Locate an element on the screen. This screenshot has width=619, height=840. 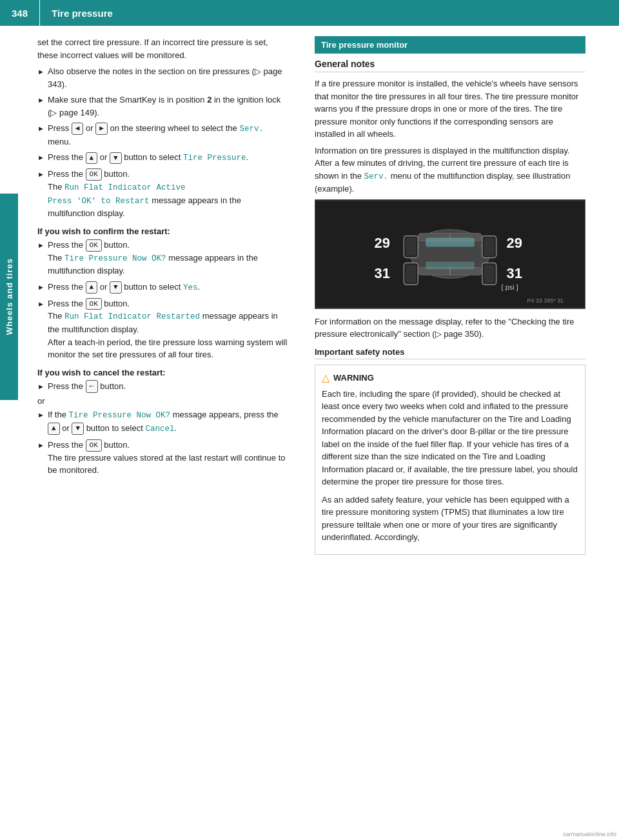
bullet-text: Press the ▲ or ▼ button to select Yes. is located at coordinates (124, 288).